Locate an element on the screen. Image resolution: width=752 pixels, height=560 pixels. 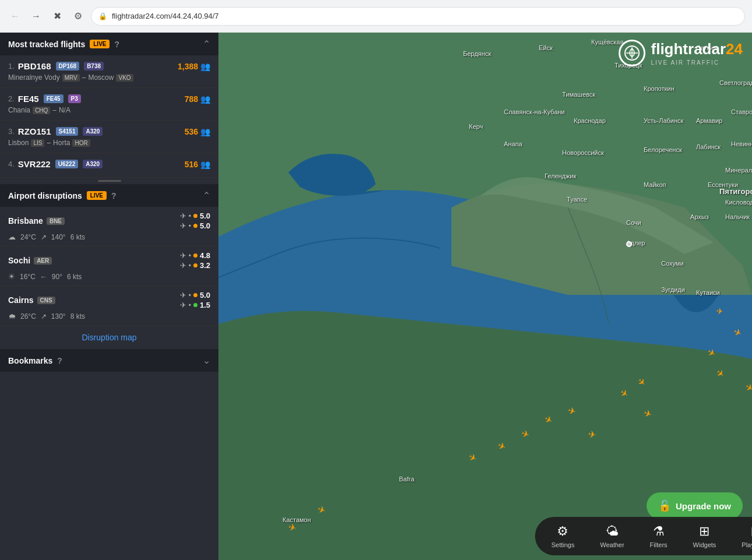
back-button: ← is located at coordinates (15, 16).